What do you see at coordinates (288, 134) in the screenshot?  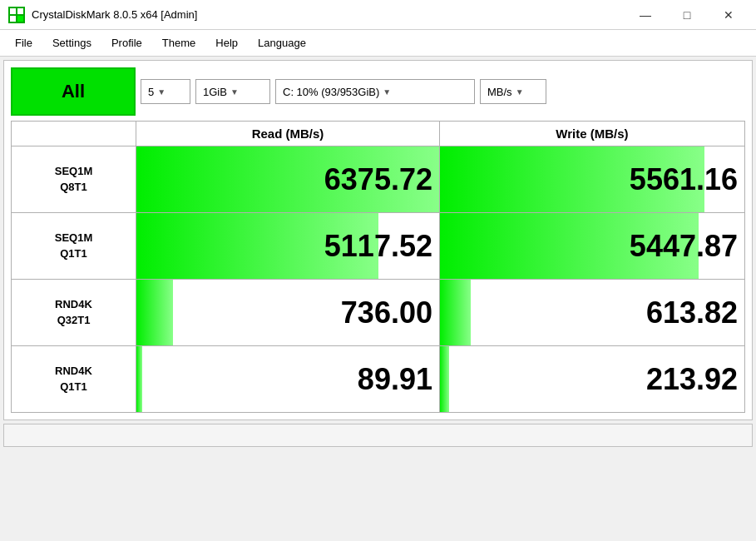 I see `header-read: Read (MB/s)` at bounding box center [288, 134].